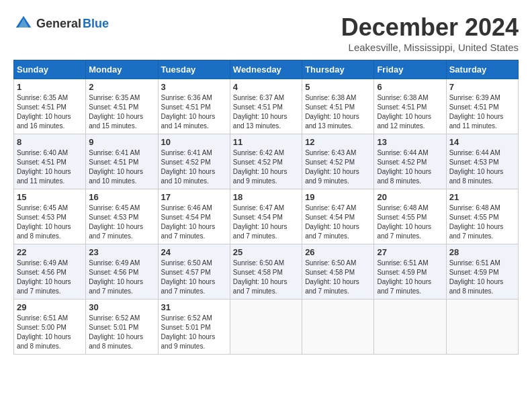 This screenshot has width=532, height=411. Describe the element at coordinates (482, 87) in the screenshot. I see `day-number: 7` at that location.